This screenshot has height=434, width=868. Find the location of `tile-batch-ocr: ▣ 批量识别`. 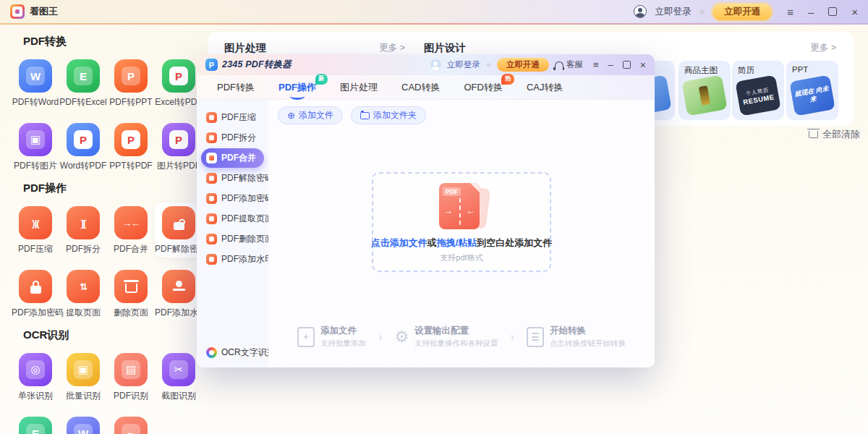

tile-batch-ocr: ▣ 批量识别 is located at coordinates (83, 377).